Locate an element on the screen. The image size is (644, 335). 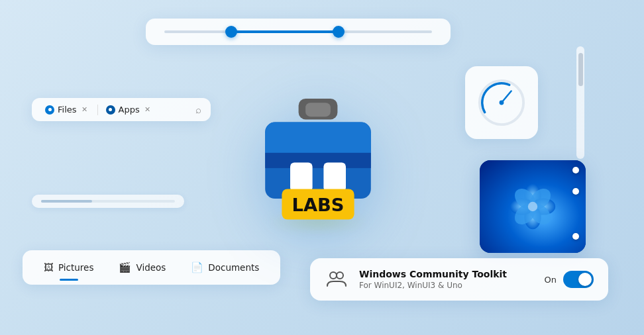
toolbox-svg: LABS is located at coordinates (318, 156).